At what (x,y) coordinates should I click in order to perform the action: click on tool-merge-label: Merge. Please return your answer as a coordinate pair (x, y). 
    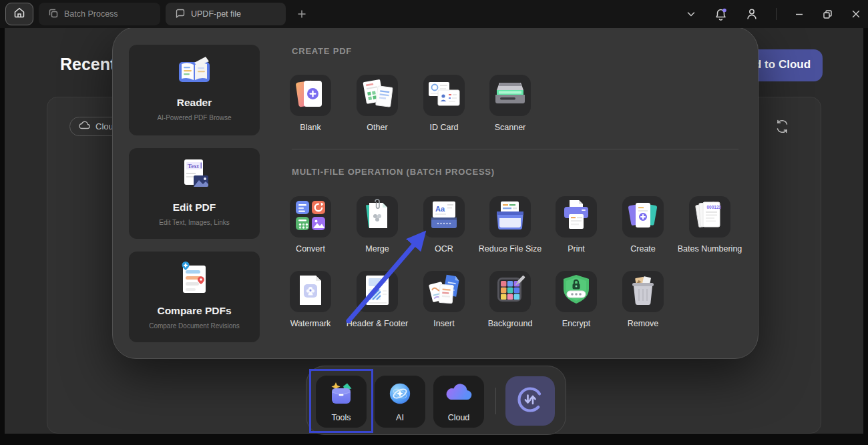
    Looking at the image, I should click on (377, 249).